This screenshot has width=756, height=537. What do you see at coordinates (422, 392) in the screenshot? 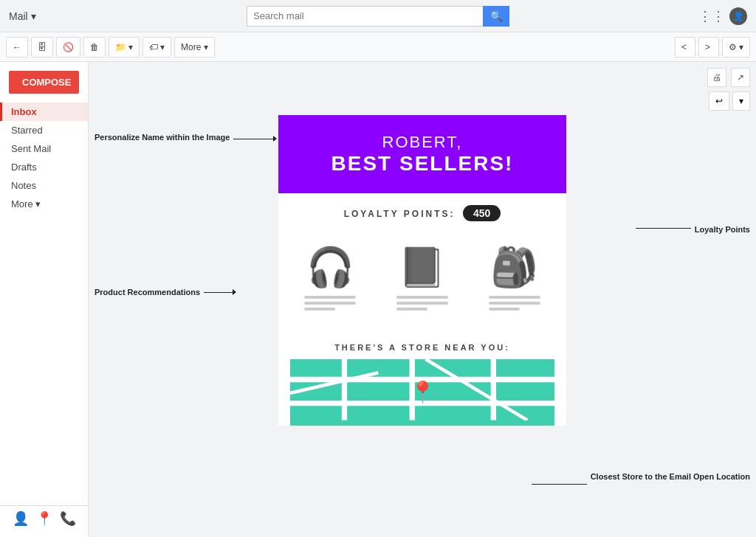
I see `map-pin: 📍` at bounding box center [422, 392].